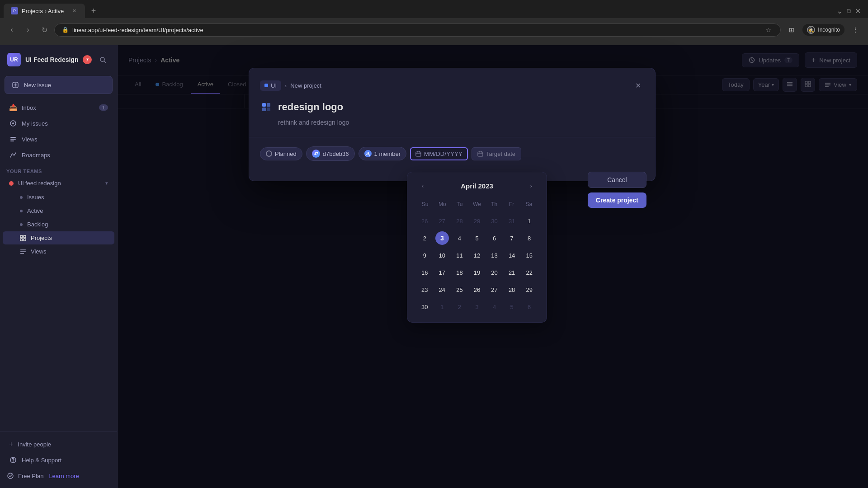 The width and height of the screenshot is (868, 488). I want to click on col-header-mo: Mo, so click(442, 204).